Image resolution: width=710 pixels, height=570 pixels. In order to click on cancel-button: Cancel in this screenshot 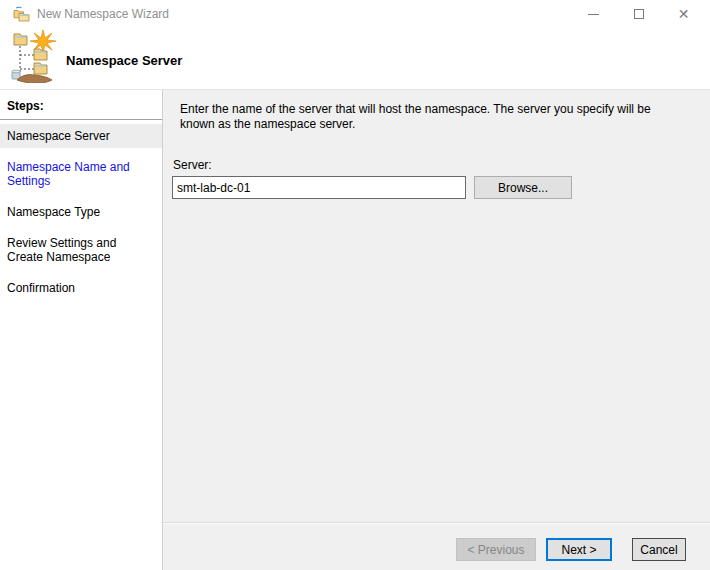, I will do `click(659, 550)`.